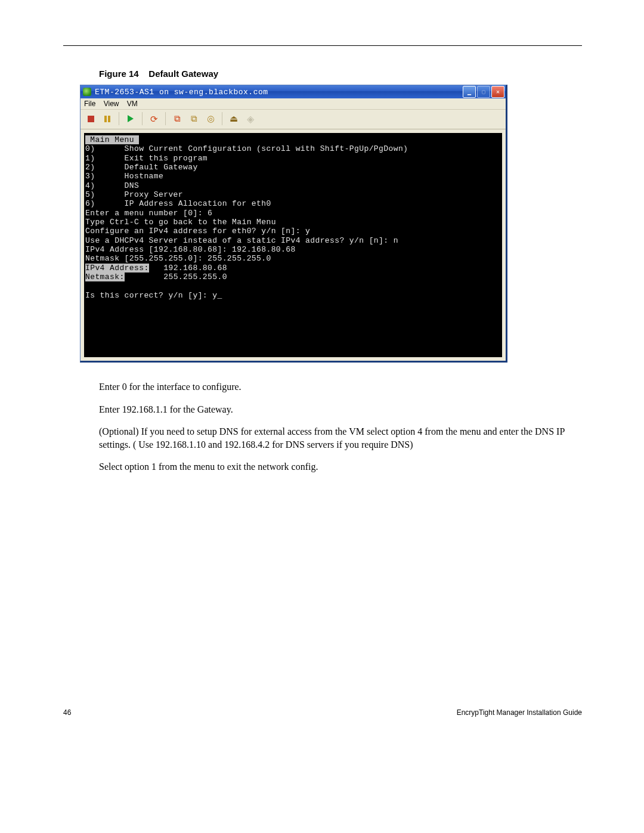  What do you see at coordinates (293, 249) in the screenshot?
I see `terminal-line: IPv4 Address [192.168.80.68]: 192.168.80…` at bounding box center [293, 249].